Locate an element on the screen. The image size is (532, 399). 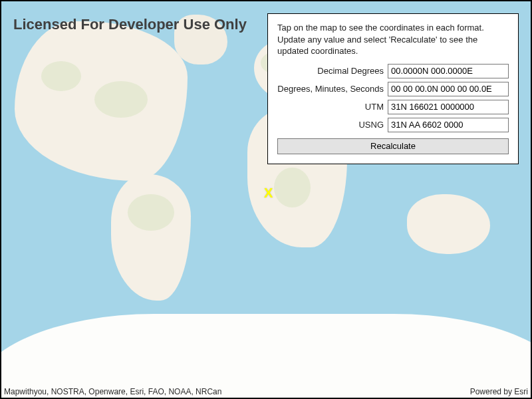
row-usng: USNG is located at coordinates (393, 125).